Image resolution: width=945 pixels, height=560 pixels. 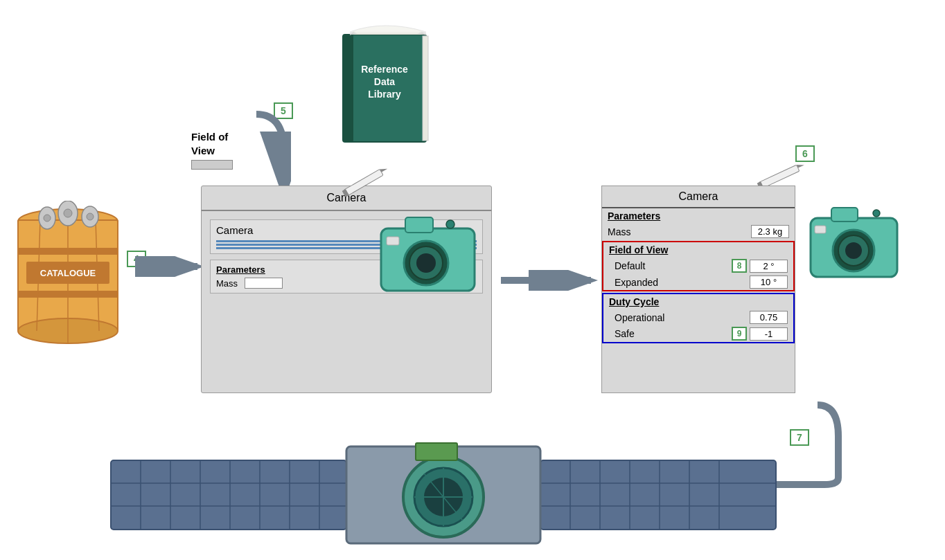 What do you see at coordinates (739, 266) in the screenshot?
I see `step-8-inline: 8` at bounding box center [739, 266].